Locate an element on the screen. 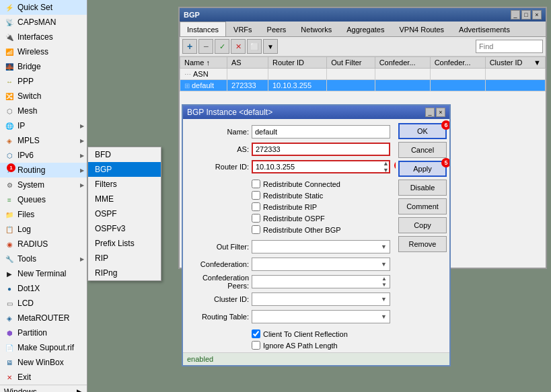 The image size is (551, 392). routing-submenu: BFD BGP Filters MME OSPF OSPFv3 Prefix L… is located at coordinates (124, 214).